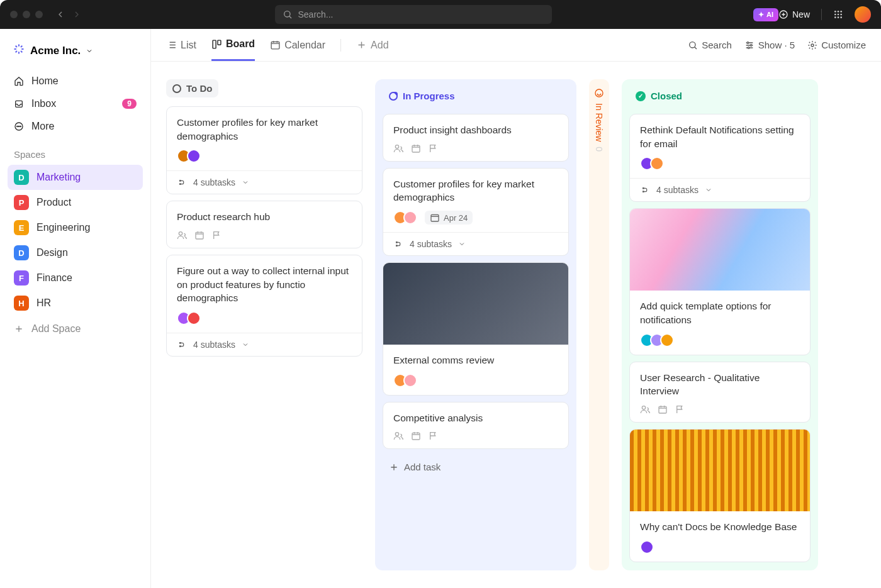 The image size is (881, 588). I want to click on sidebar-space-engineering: EEngineering, so click(76, 228).